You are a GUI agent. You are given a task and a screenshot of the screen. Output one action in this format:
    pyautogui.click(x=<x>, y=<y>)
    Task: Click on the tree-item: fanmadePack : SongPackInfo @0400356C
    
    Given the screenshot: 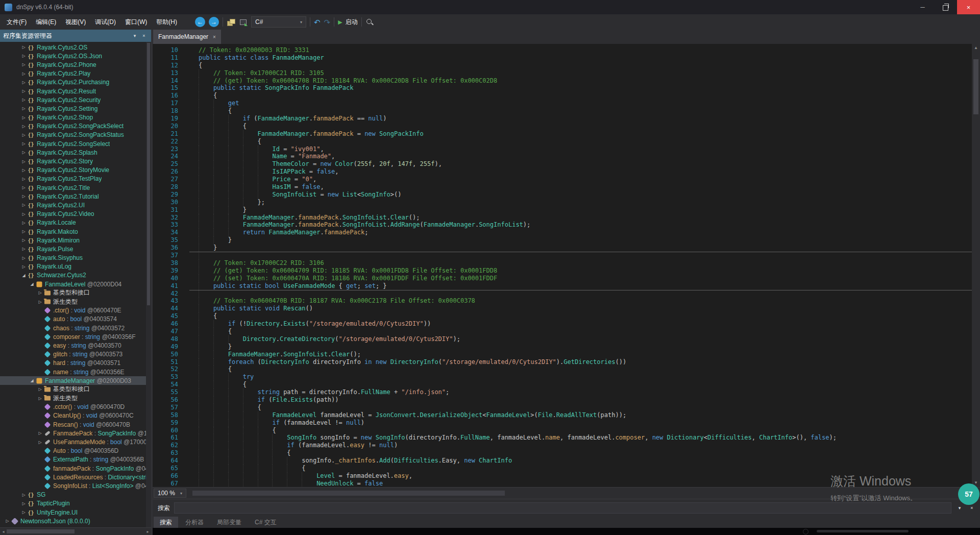 What is the action you would take?
    pyautogui.click(x=76, y=469)
    